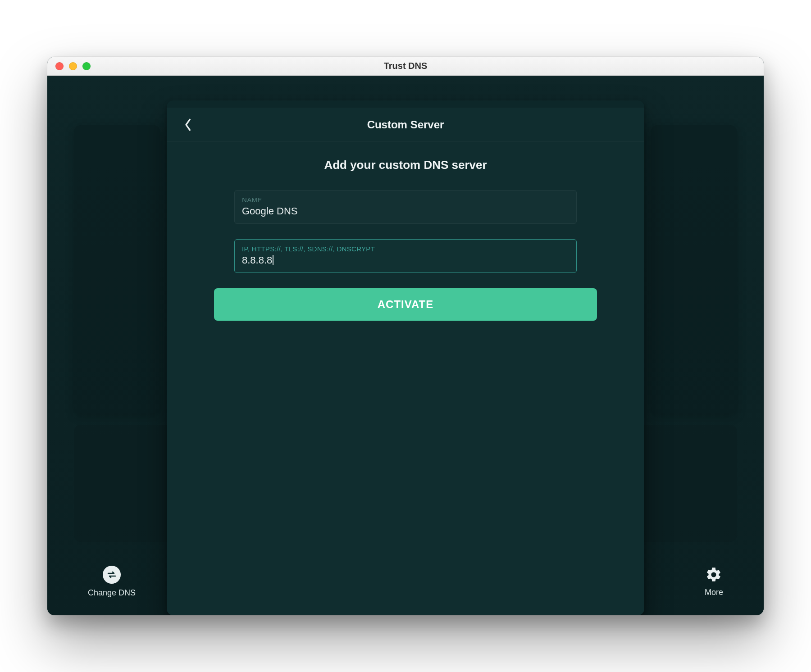 This screenshot has width=811, height=672. I want to click on more-button: More, so click(714, 582).